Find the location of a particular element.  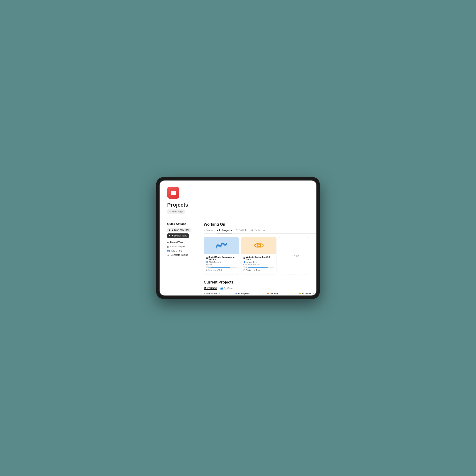

tab-to-review: 🔍 To Review is located at coordinates (258, 231).